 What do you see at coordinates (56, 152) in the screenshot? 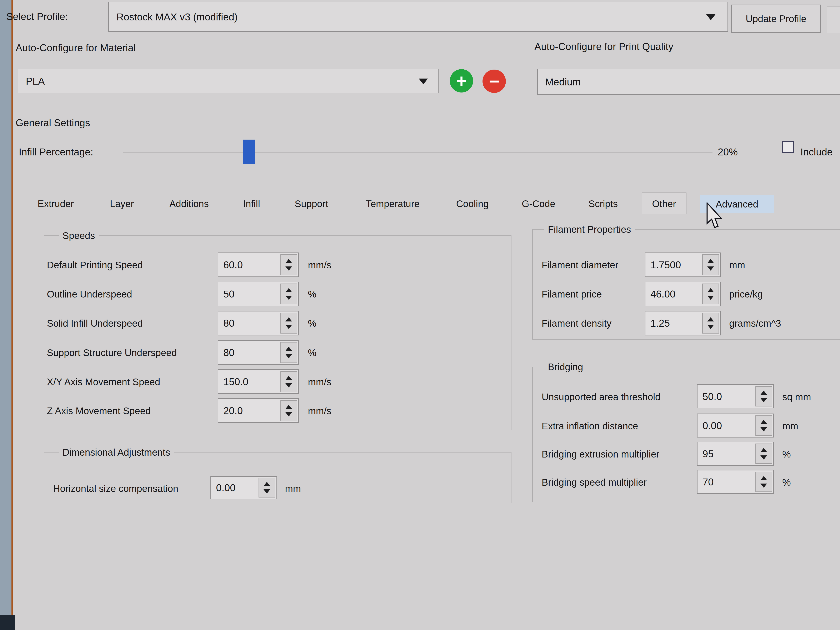
I see `infill-percentage-label: Infill Percentage:` at bounding box center [56, 152].